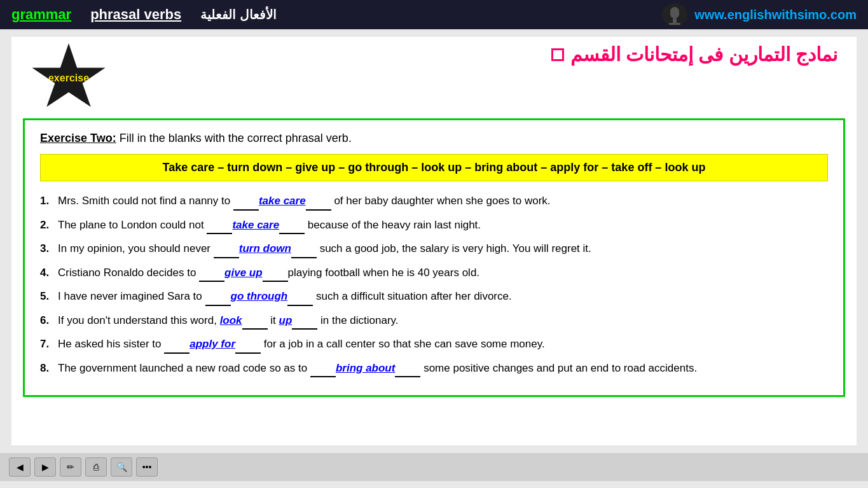 The width and height of the screenshot is (868, 488). Describe the element at coordinates (69, 78) in the screenshot. I see `exercise-badge: exercise` at that location.